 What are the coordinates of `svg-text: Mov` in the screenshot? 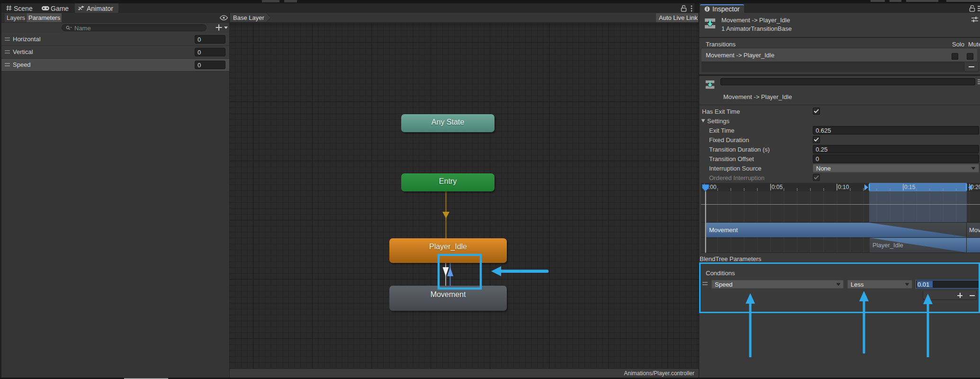 It's located at (975, 230).